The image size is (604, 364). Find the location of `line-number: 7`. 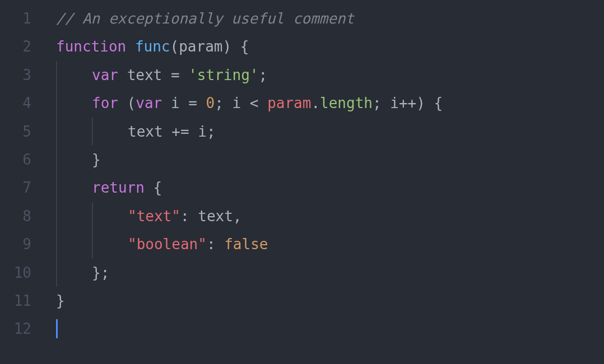

line-number: 7 is located at coordinates (16, 188).